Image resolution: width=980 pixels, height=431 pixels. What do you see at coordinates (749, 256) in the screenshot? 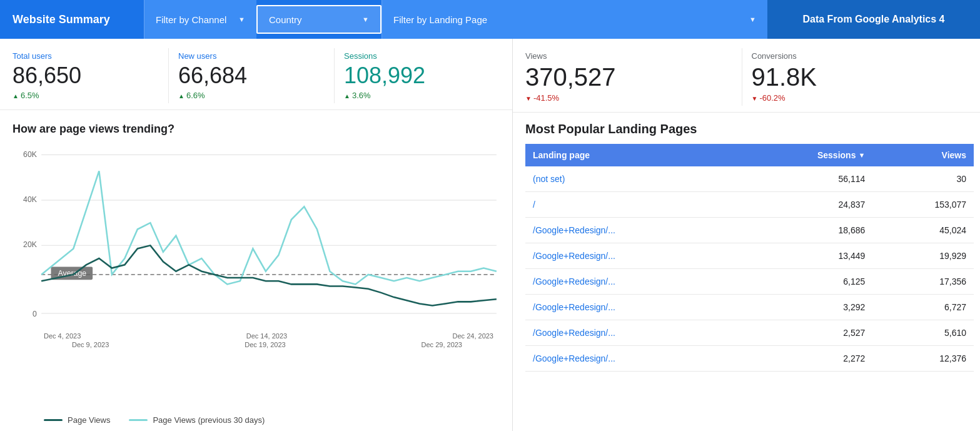
I see `table-row: /Google+Redesign/... 13,449 19,929` at bounding box center [749, 256].